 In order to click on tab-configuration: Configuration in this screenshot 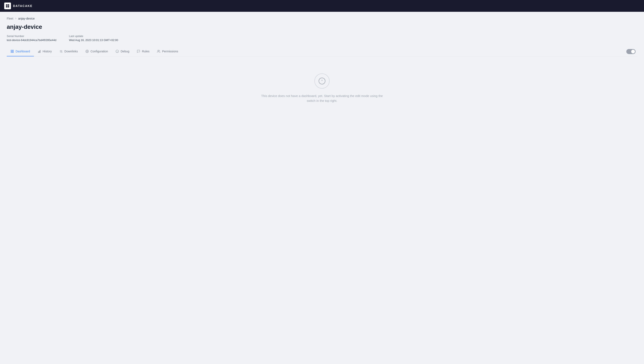, I will do `click(97, 52)`.